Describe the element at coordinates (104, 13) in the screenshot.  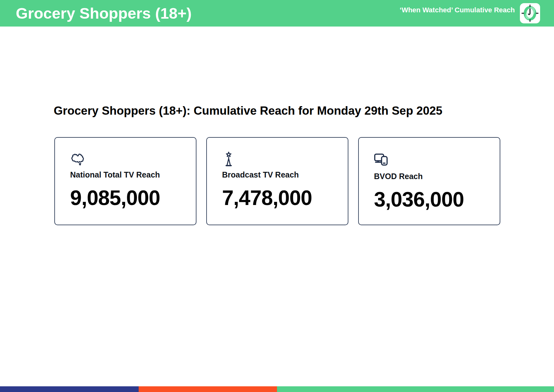
I see `app-title: Grocery Shoppers (18+)` at that location.